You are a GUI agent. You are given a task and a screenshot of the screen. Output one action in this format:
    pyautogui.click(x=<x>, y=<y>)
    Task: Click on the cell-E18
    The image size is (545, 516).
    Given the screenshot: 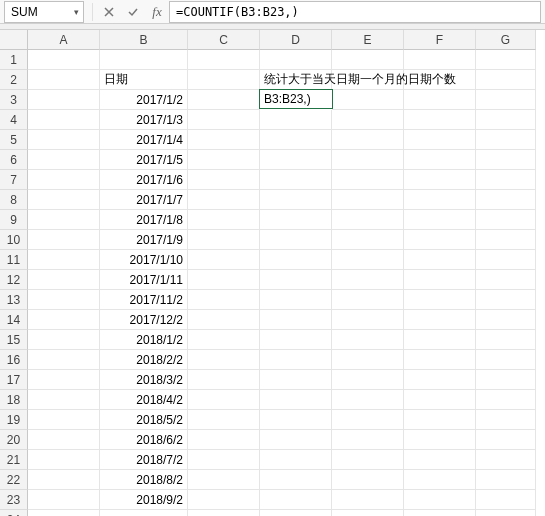 What is the action you would take?
    pyautogui.click(x=368, y=400)
    